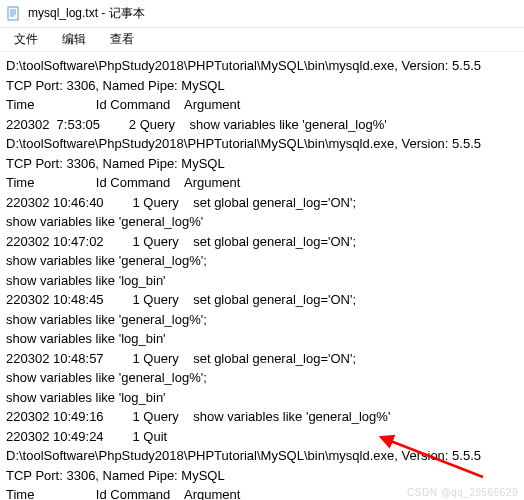 The image size is (524, 500). I want to click on menu-view: 查看, so click(122, 40).